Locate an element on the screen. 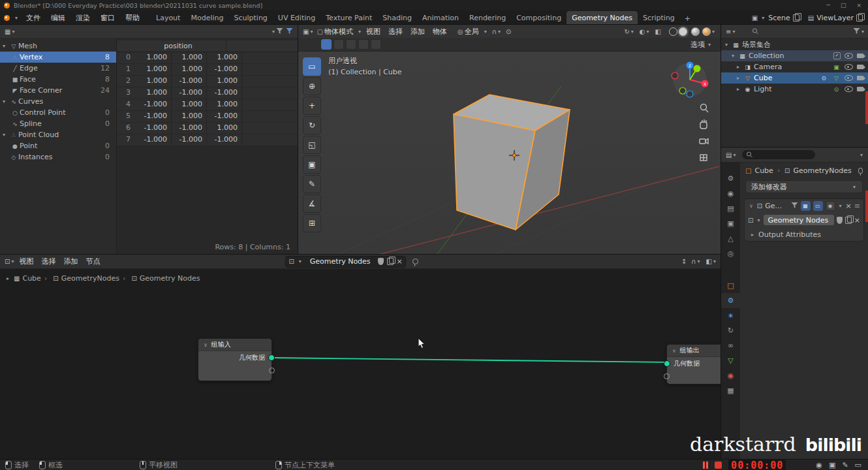  tree-item-face-corner: ◤ Face Corner 24 is located at coordinates (58, 90).